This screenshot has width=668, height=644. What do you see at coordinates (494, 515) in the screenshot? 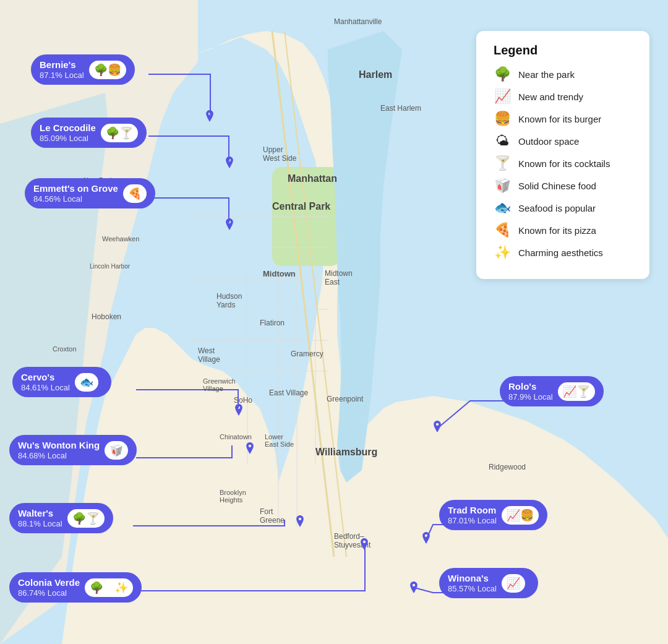
I see `pill-tradroom: Trad Room 87.01% Local 📈🍔` at bounding box center [494, 515].